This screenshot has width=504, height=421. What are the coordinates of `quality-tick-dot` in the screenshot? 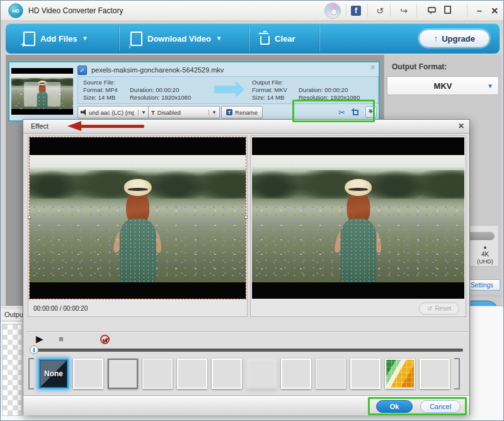 It's located at (485, 248).